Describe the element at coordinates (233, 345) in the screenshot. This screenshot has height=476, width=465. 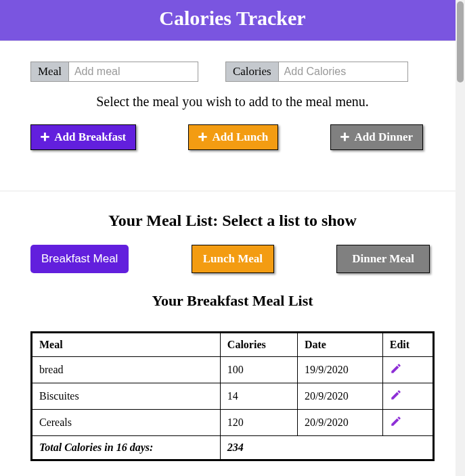
I see `table-header-row: Meal Calories Date Edit` at that location.